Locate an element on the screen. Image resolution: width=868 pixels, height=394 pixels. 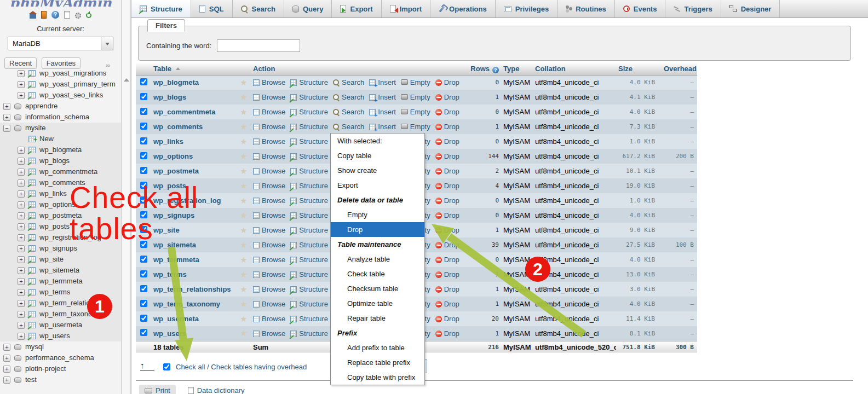
docs-icon is located at coordinates (67, 15).